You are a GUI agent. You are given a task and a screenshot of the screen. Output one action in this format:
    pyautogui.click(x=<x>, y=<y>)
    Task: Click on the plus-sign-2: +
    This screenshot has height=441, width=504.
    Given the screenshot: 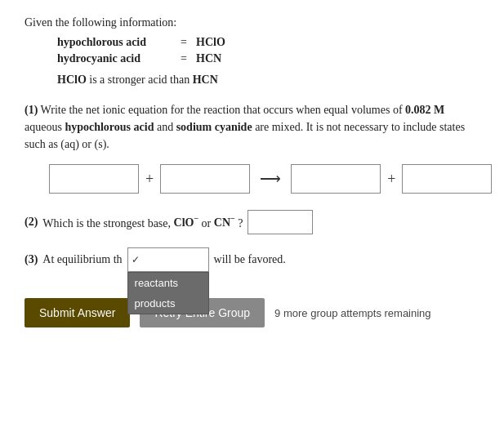 What is the action you would take?
    pyautogui.click(x=391, y=180)
    